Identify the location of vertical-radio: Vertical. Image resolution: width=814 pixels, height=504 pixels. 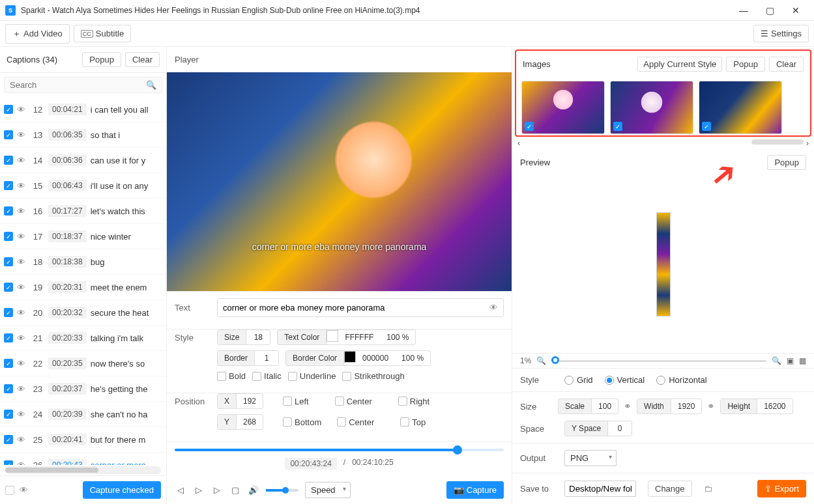
(625, 380).